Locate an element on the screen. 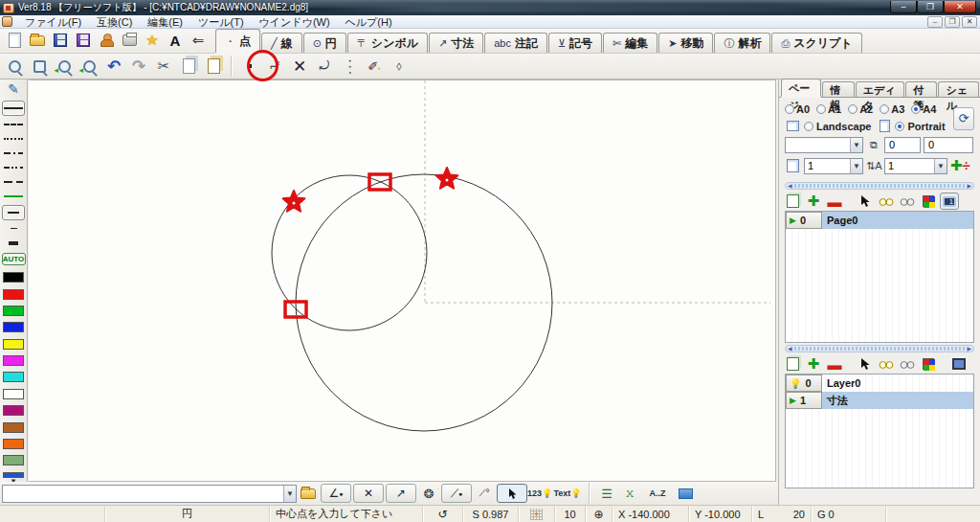 The height and width of the screenshot is (522, 980). print-icon is located at coordinates (129, 40).